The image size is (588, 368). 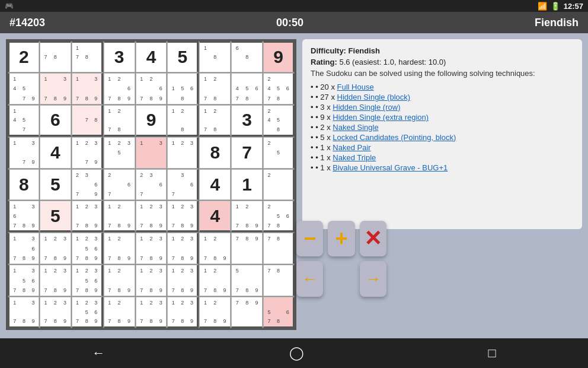 What do you see at coordinates (356, 87) in the screenshot?
I see `technique-link-1: Full House` at bounding box center [356, 87].